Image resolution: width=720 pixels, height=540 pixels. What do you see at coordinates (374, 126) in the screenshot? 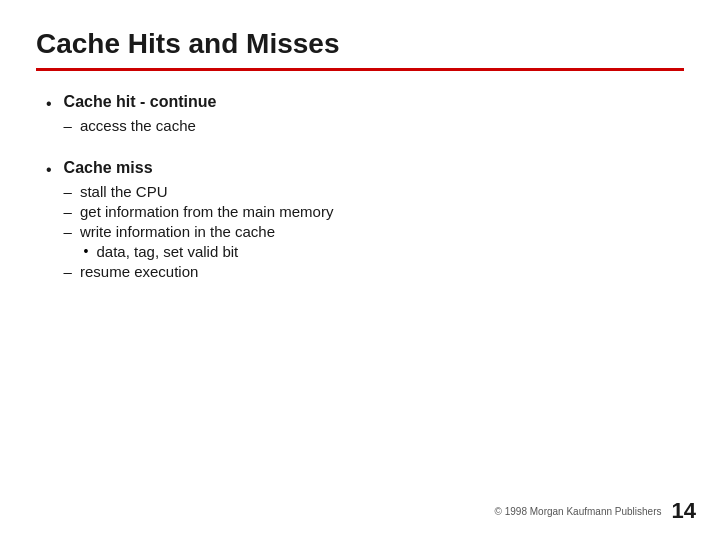
I see `bullet-1-sub-1: – access the cache` at bounding box center [374, 126].